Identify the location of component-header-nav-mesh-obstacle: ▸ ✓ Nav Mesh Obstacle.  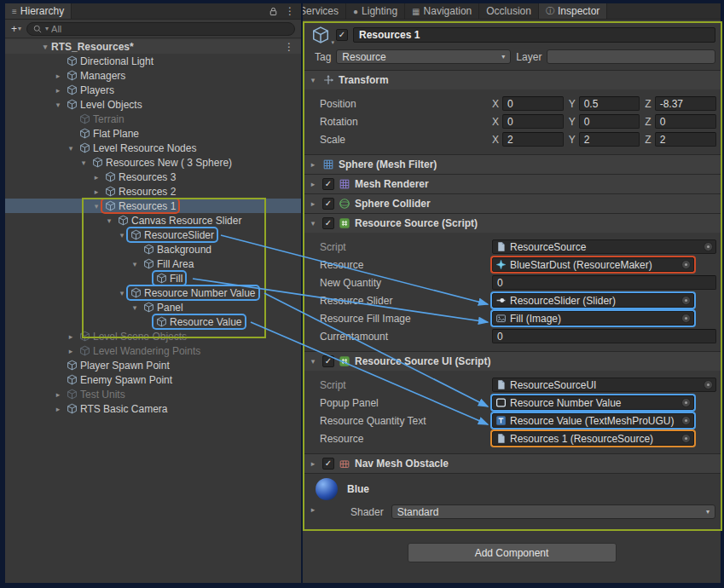
(512, 464).